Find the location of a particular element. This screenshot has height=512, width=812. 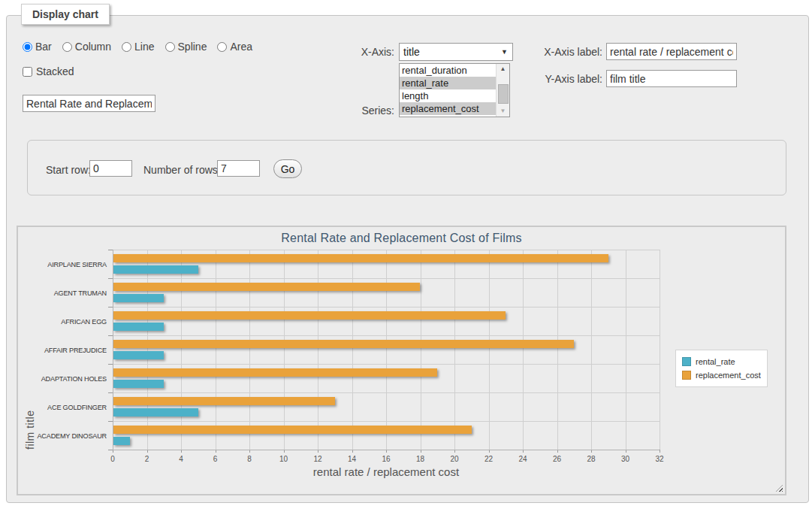

stacked-checkbox-row: Stacked is located at coordinates (48, 71).